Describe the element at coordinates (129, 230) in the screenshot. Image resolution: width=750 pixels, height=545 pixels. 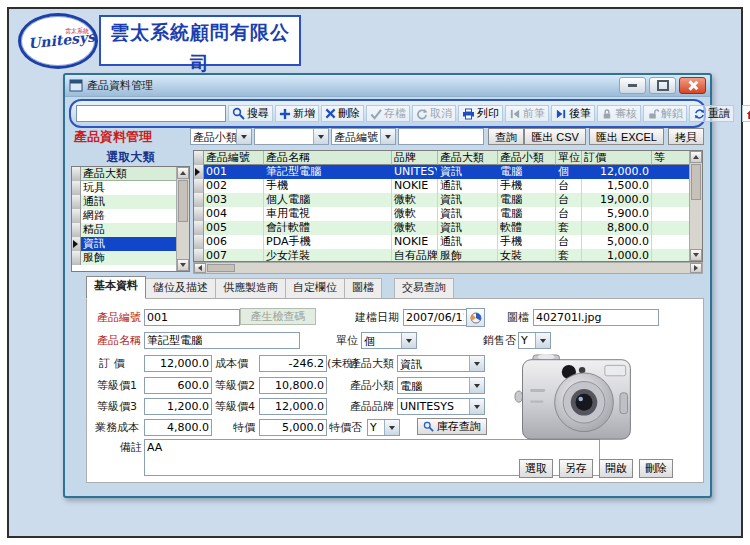
I see `category-item-label: 精品` at that location.